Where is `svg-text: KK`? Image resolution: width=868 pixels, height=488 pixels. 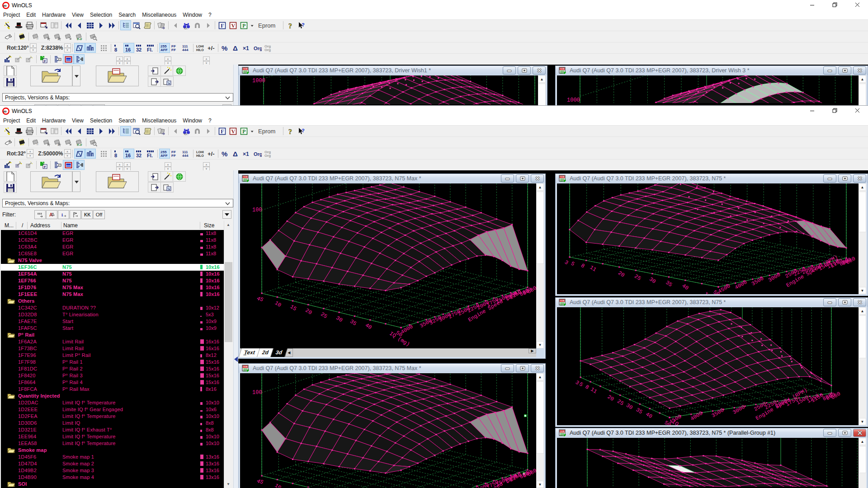 svg-text: KK is located at coordinates (88, 215).